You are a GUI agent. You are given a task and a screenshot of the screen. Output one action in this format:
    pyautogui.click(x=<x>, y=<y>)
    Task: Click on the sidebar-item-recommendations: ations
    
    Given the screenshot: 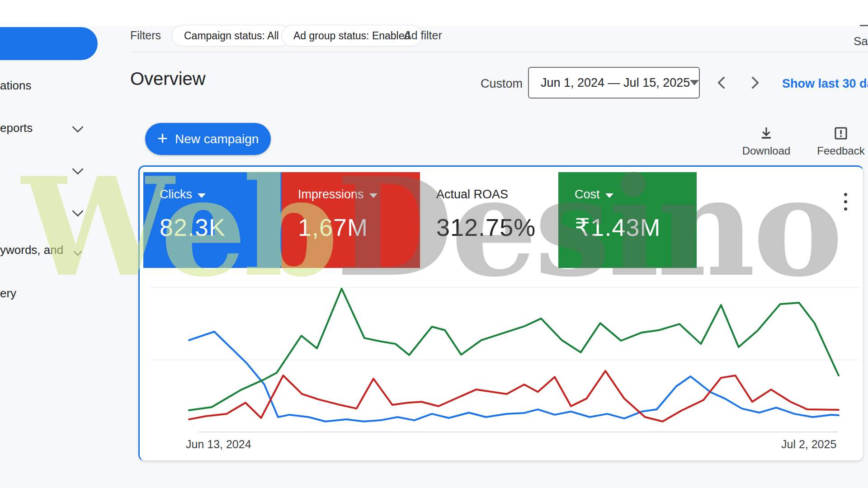 What is the action you would take?
    pyautogui.click(x=15, y=86)
    